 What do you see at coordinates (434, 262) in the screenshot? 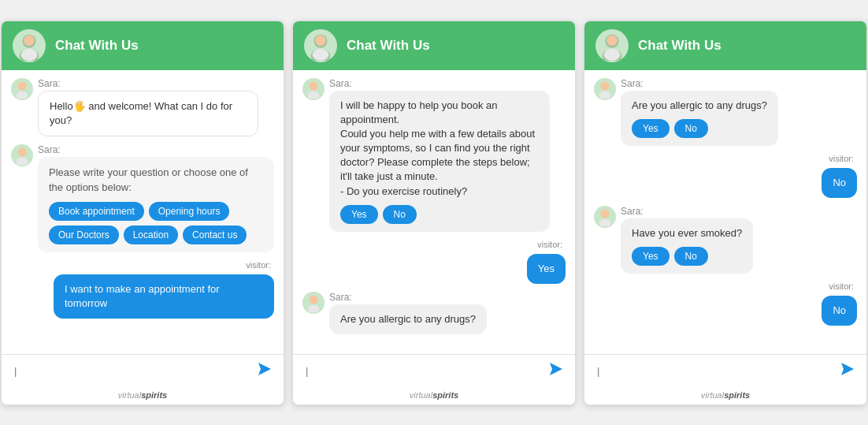
I see `visitor-row-2: visitor: Yes` at bounding box center [434, 262].